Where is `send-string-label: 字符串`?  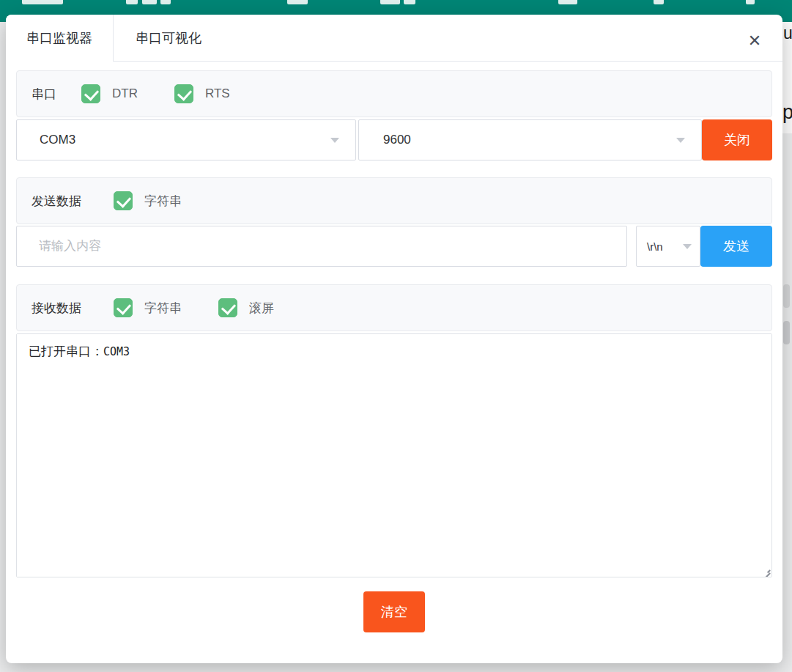
send-string-label: 字符串 is located at coordinates (163, 201).